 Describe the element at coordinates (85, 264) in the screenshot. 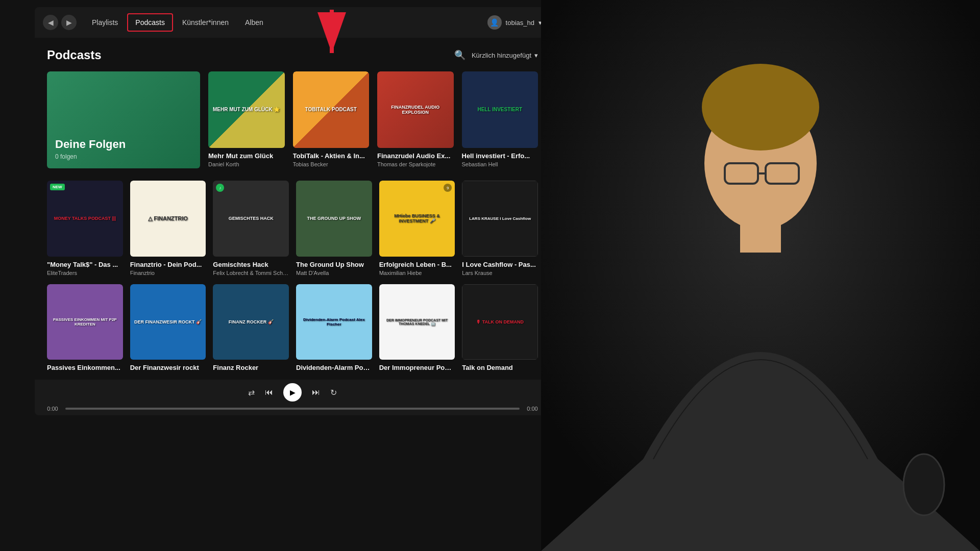

I see `money-talks-title: "Money Talk$" - Das ...` at that location.